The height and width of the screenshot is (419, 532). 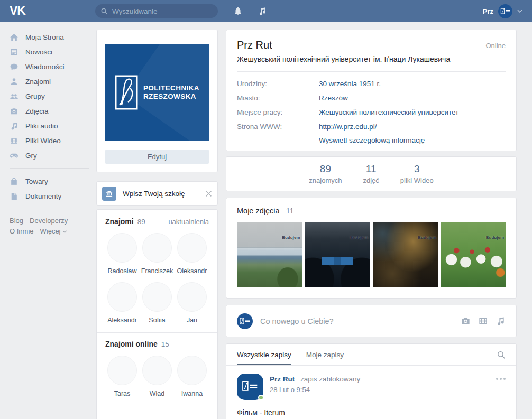 What do you see at coordinates (315, 390) in the screenshot?
I see `post-timestamp: 28 Lut o 9:54` at bounding box center [315, 390].